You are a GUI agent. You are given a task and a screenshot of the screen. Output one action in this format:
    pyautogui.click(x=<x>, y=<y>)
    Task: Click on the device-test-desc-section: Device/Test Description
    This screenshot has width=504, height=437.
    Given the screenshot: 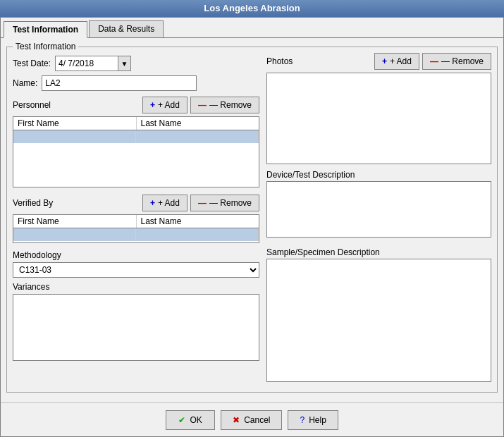 What is the action you would take?
    pyautogui.click(x=379, y=204)
    